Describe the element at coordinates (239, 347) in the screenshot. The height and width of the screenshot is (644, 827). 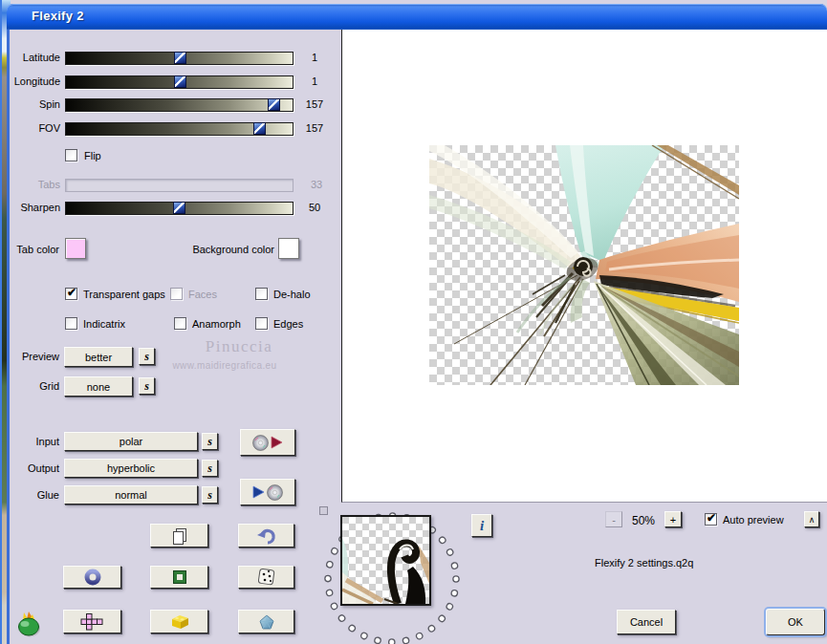
I see `watermark-name: Pinuccia` at that location.